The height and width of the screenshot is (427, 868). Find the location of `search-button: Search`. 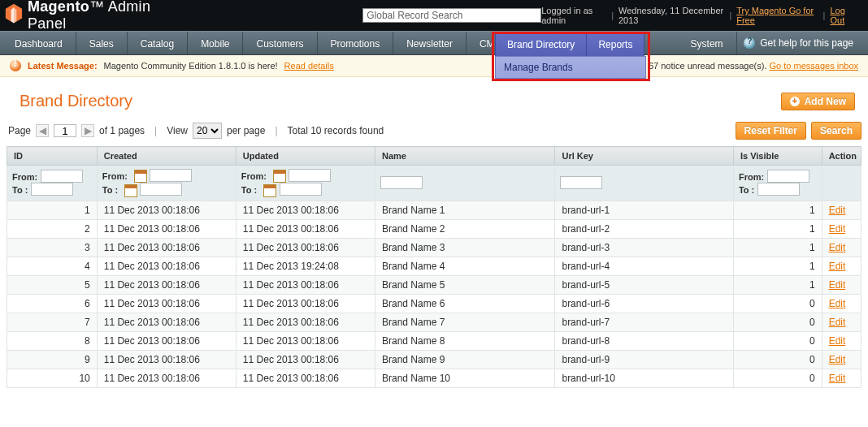

search-button: Search is located at coordinates (836, 131).